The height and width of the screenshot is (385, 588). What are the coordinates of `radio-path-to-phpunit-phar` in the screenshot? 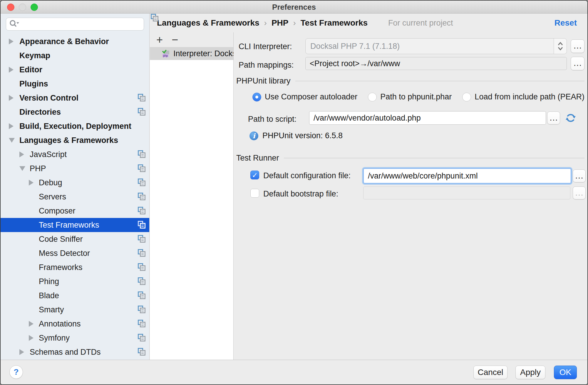 It's located at (372, 97).